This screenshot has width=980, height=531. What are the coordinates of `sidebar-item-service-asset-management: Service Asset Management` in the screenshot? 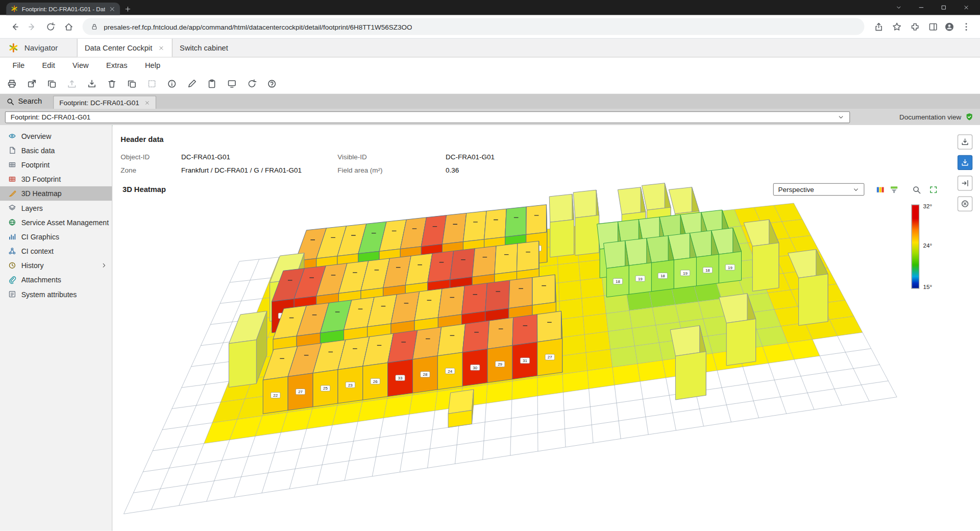 It's located at (56, 222).